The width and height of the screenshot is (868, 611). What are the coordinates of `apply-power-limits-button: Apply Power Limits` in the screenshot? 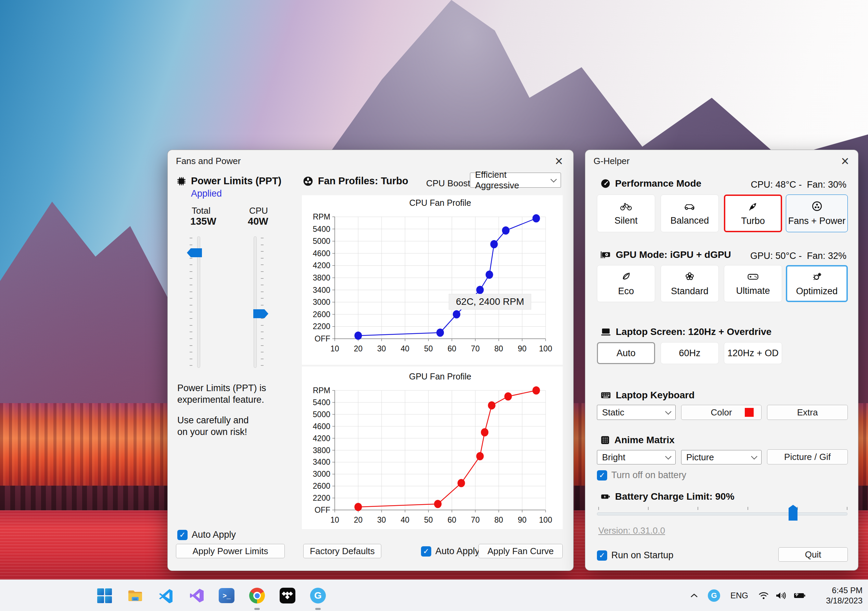 It's located at (230, 551).